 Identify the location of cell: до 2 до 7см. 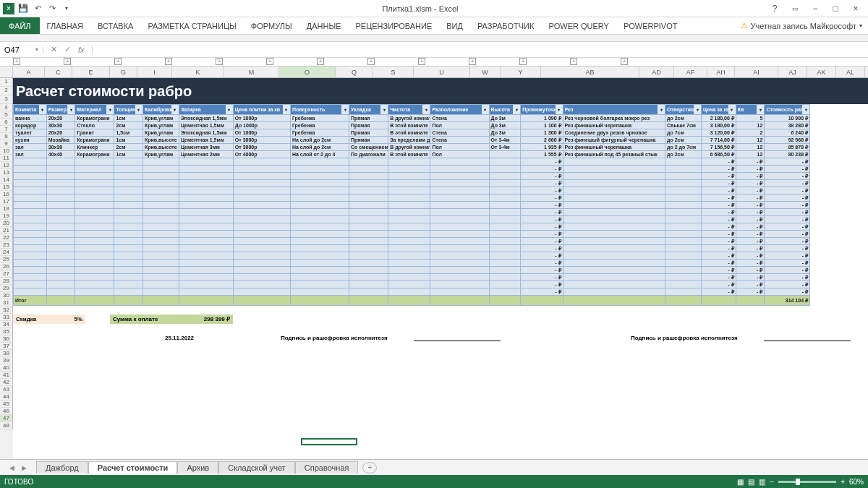
(684, 147).